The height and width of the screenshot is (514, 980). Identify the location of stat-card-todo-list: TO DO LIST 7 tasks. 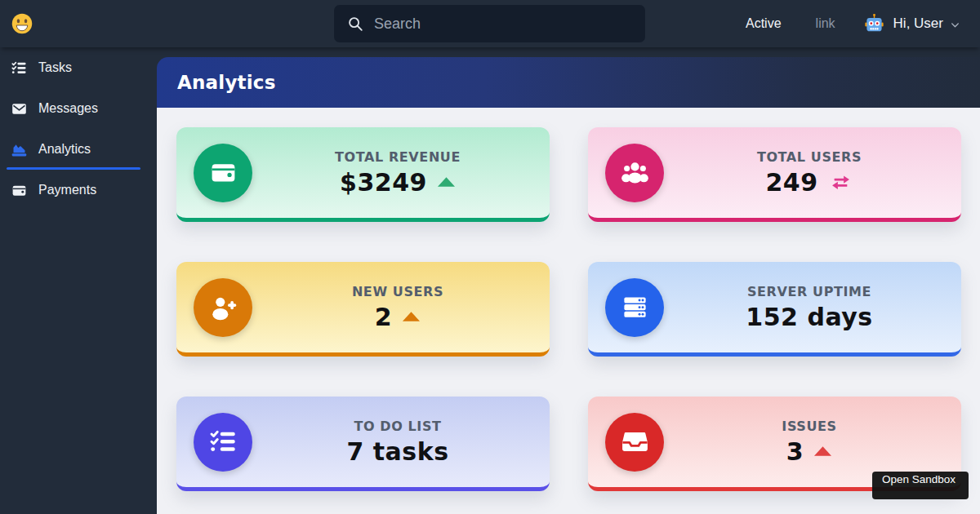
(363, 444).